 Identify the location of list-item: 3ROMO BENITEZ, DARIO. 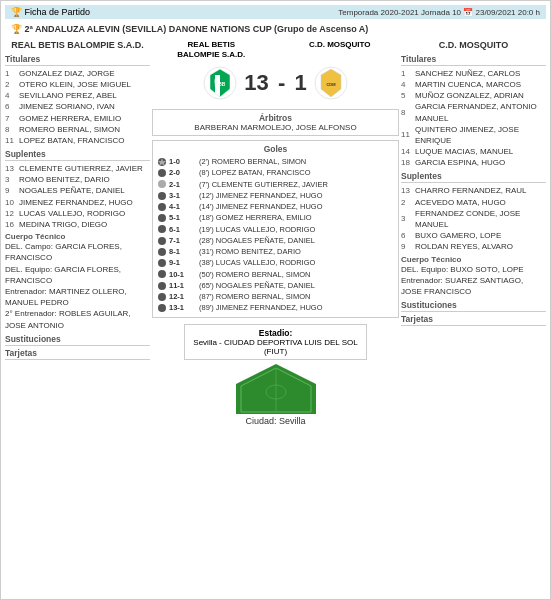
(78, 180).